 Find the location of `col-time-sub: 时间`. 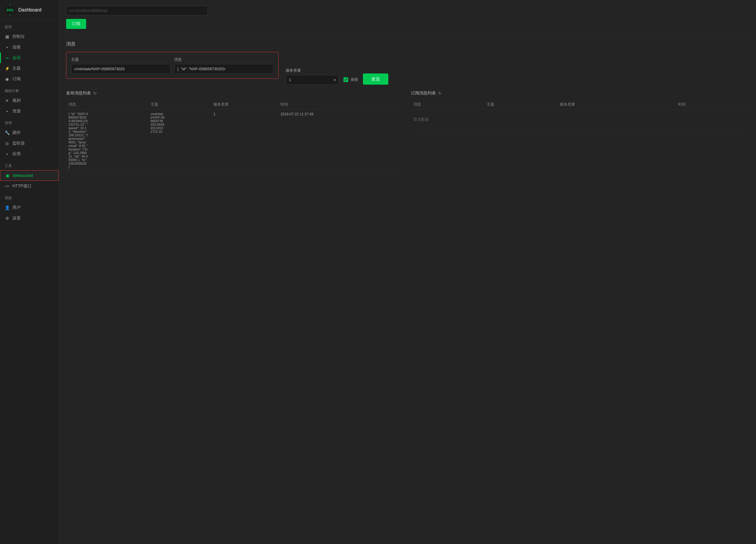

col-time-sub: 时间 is located at coordinates (712, 105).